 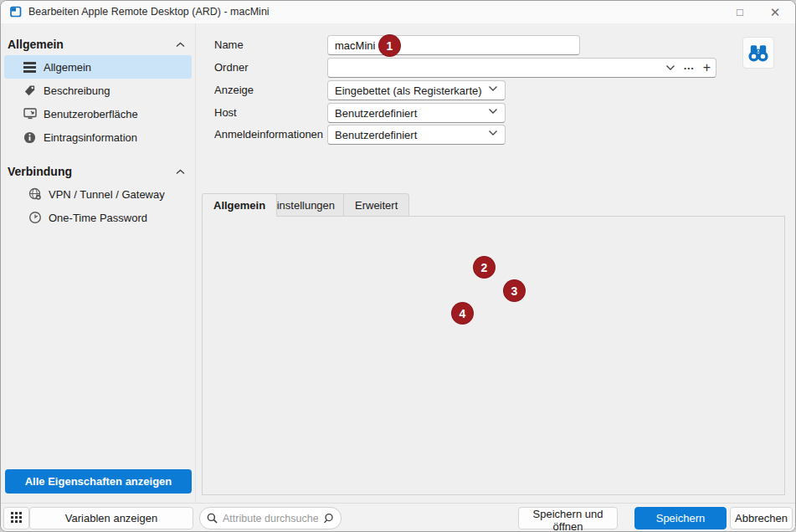 I want to click on maximize-button: □, so click(x=740, y=12).